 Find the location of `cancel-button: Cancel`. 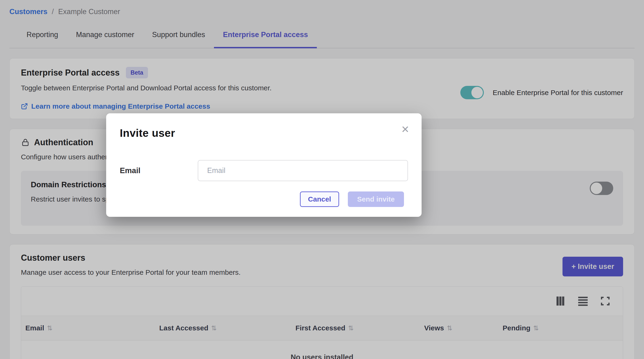

cancel-button: Cancel is located at coordinates (320, 199).